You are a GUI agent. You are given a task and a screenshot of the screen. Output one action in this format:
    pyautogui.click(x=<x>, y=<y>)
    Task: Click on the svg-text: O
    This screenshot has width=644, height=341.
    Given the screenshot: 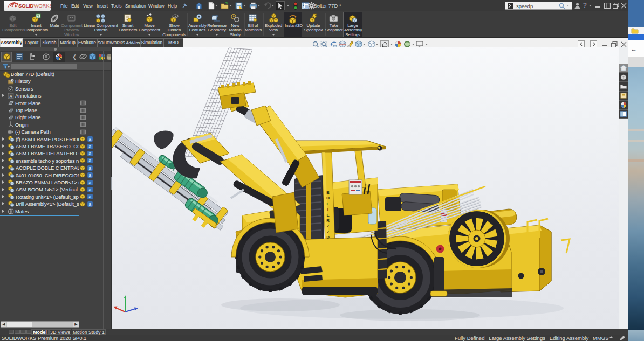 What is the action you would take?
    pyautogui.click(x=328, y=198)
    